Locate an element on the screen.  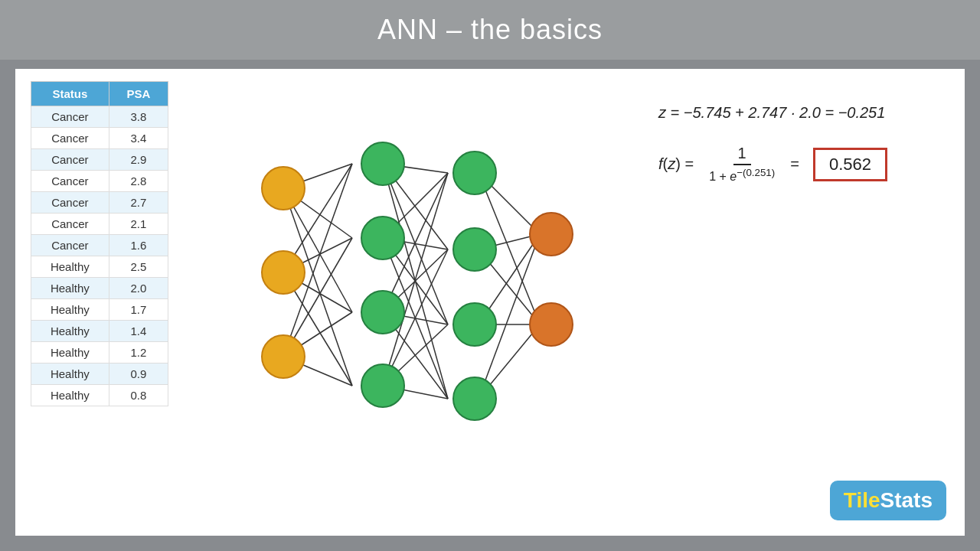
psa-cell: 2.5 is located at coordinates (138, 267).